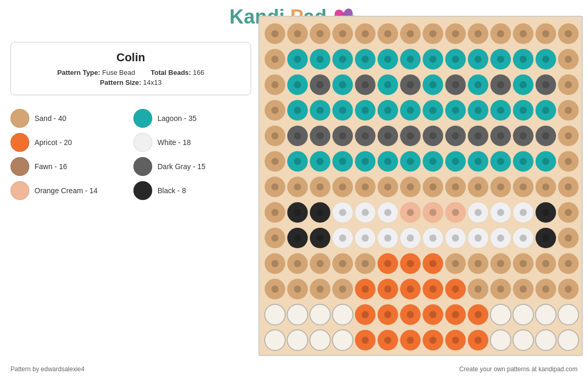 Image resolution: width=588 pixels, height=377 pixels. I want to click on legend-color-lagoon, so click(143, 118).